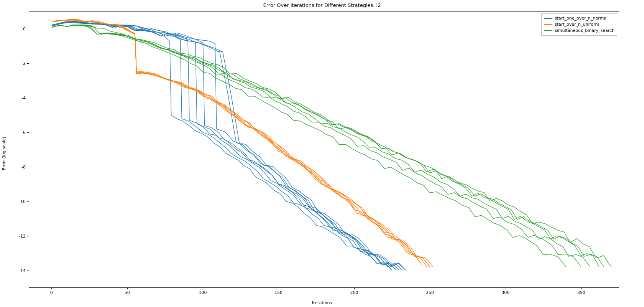 The width and height of the screenshot is (644, 307). I want to click on y-tick-label: -4, so click(24, 98).